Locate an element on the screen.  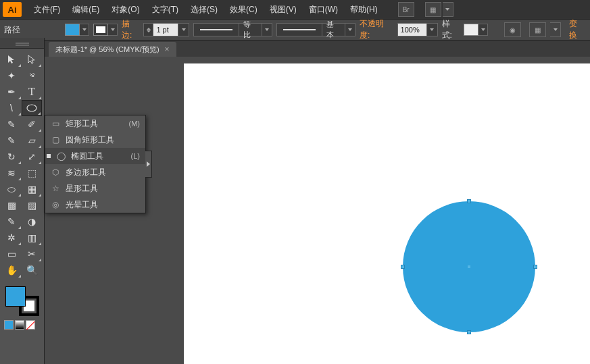
opacity-field: 100% is located at coordinates (412, 30).